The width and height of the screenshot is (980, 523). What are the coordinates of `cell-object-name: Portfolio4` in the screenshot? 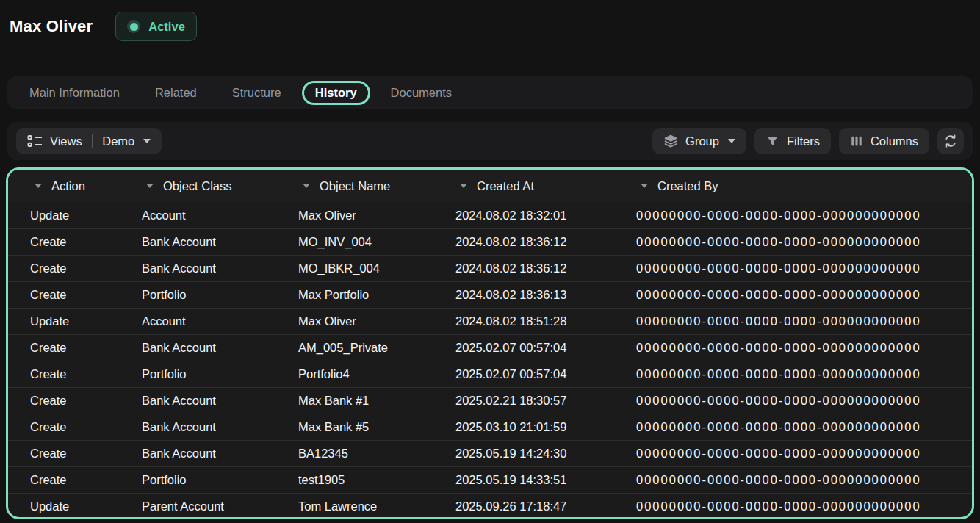 It's located at (355, 375).